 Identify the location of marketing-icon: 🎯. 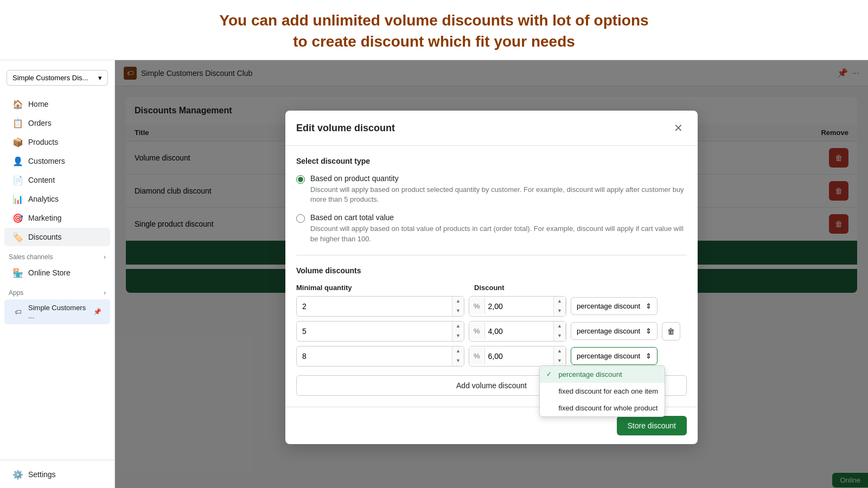
(18, 218).